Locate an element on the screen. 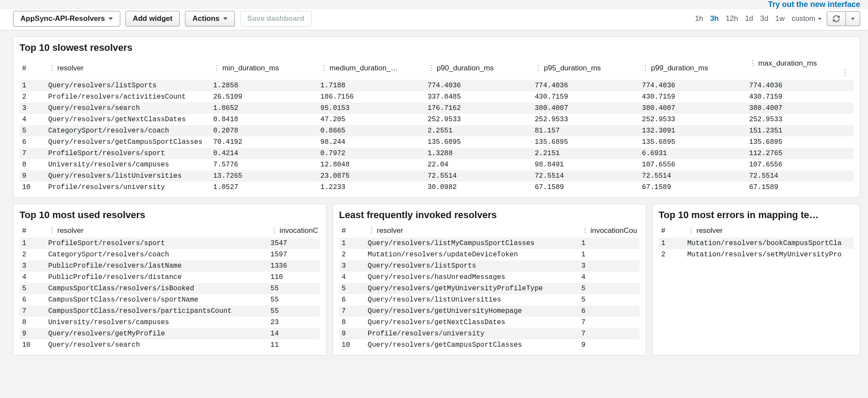  table-cell: 135.6895 is located at coordinates (800, 142).